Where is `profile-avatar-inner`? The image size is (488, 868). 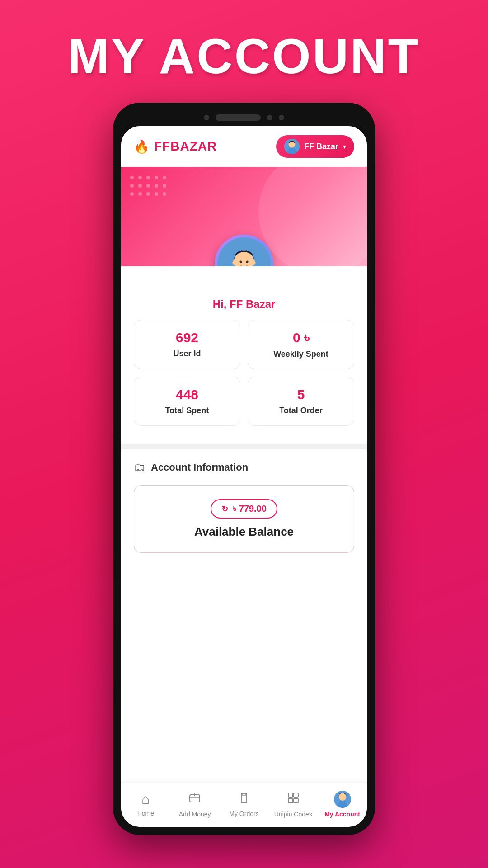 profile-avatar-inner is located at coordinates (244, 252).